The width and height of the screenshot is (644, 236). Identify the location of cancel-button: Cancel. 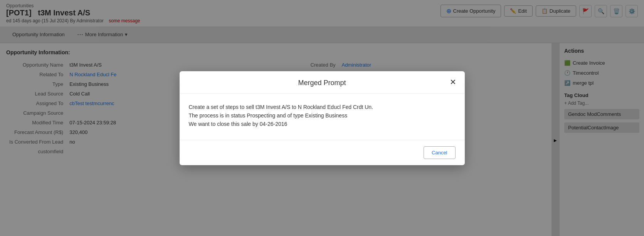
(439, 152).